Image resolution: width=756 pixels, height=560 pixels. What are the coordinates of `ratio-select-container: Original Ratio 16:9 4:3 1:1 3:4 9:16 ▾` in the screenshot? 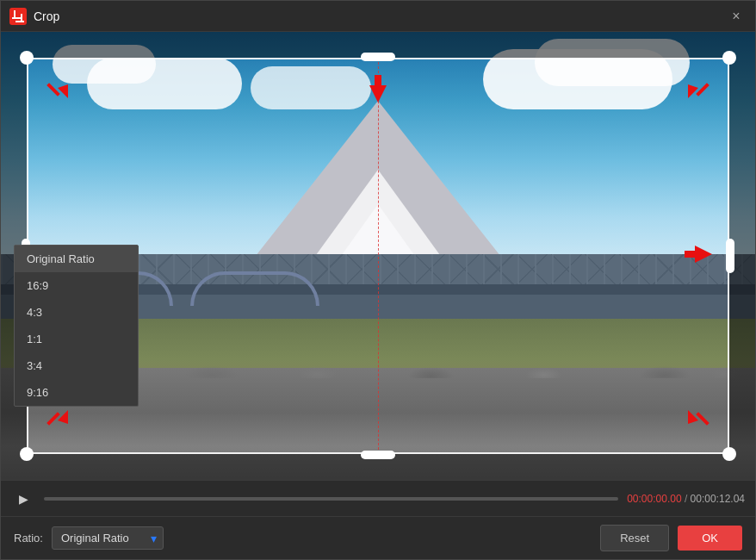 It's located at (108, 538).